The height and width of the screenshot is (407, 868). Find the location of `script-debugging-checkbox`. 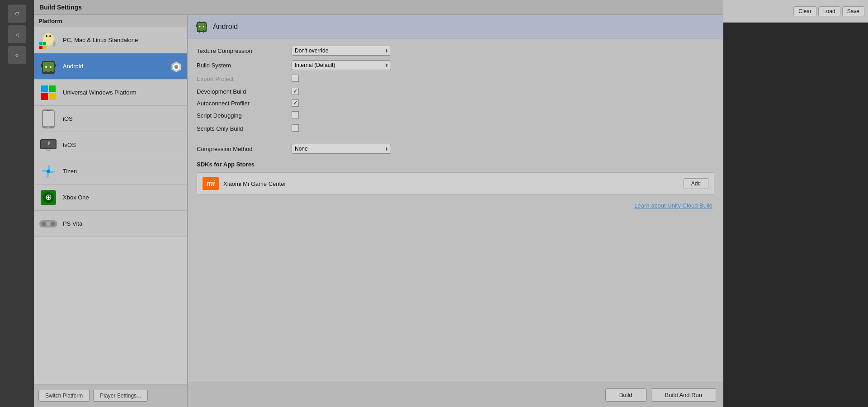

script-debugging-checkbox is located at coordinates (295, 115).